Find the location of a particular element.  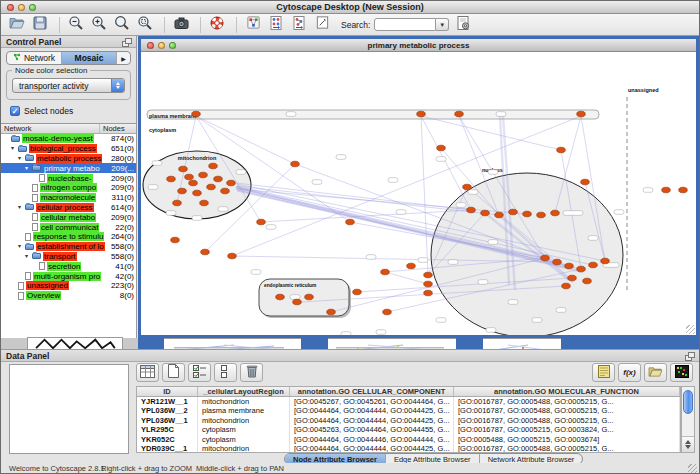

tree-row-biological-process: ▾biological_process651(0) is located at coordinates (68, 149).